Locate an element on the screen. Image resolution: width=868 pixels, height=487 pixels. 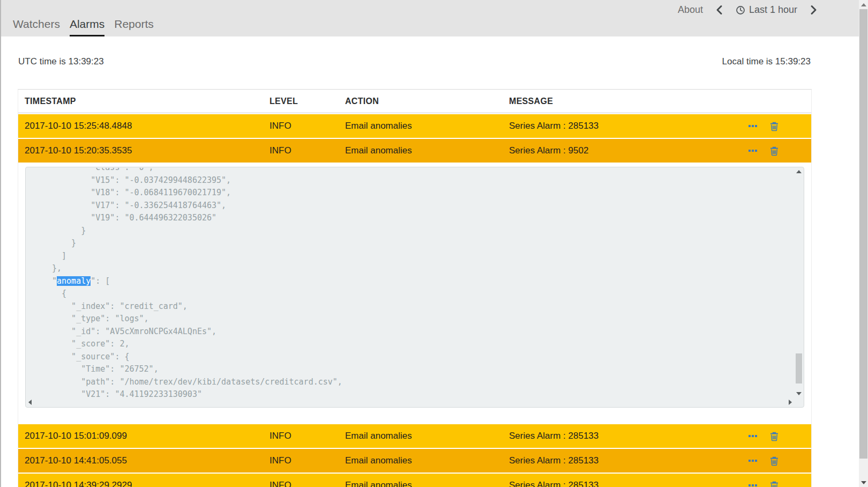
table-header-row: TIMESTAMPLEVELACTIONMESSAGE is located at coordinates (415, 101).